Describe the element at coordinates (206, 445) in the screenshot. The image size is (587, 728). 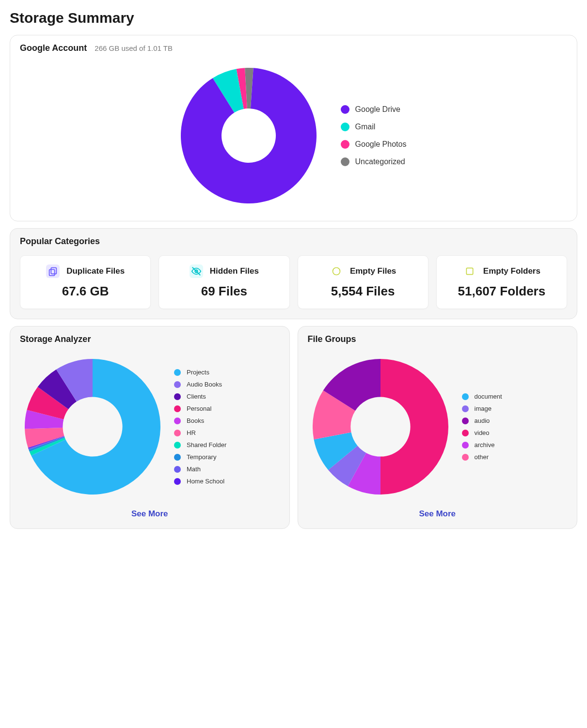
I see `legend-label: Shared Folder` at that location.